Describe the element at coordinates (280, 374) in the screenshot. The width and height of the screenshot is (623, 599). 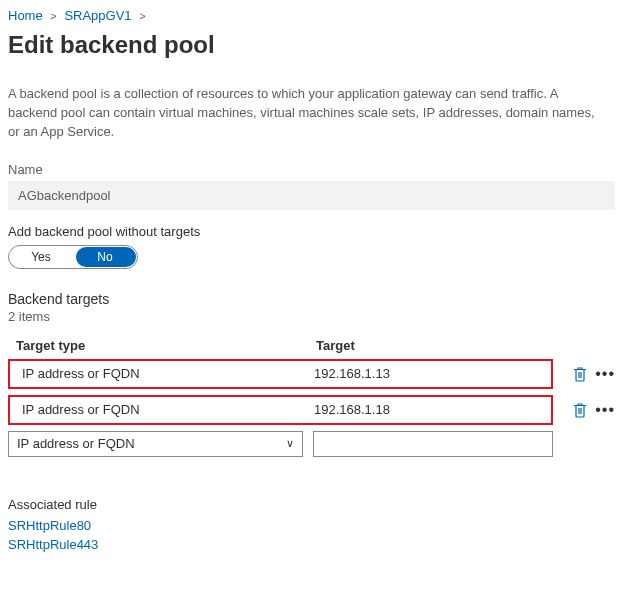
I see `target-row-highlighted: IP address or FQDN 192.168.1.13` at that location.